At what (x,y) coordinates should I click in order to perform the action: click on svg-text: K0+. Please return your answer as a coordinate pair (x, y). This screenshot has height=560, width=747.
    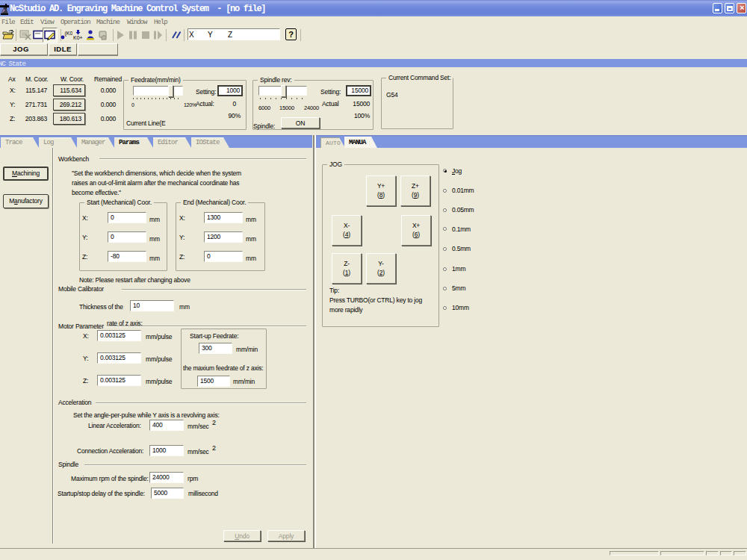
    Looking at the image, I should click on (78, 37).